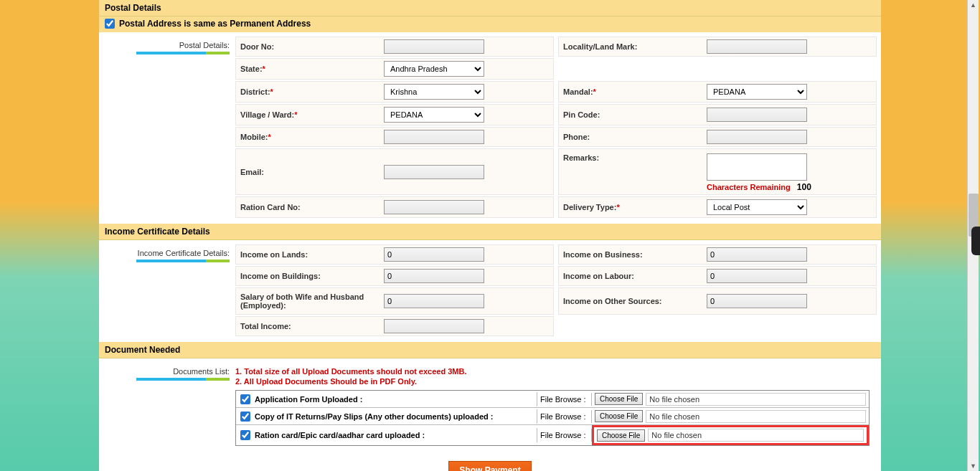 The height and width of the screenshot is (471, 980). What do you see at coordinates (312, 172) in the screenshot?
I see `email-label: Email:` at bounding box center [312, 172].